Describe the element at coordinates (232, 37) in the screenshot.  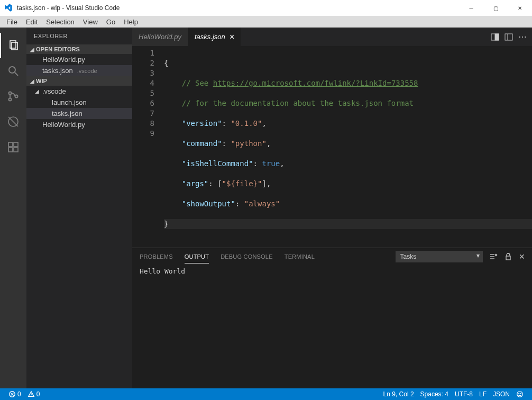
I see `close-tab-icon: ×` at that location.